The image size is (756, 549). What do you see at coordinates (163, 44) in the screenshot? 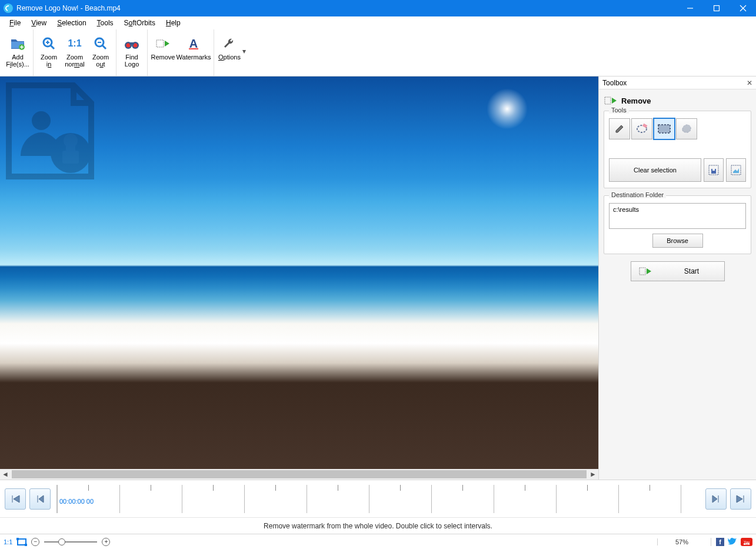
I see `remove-arrow-icon` at bounding box center [163, 44].